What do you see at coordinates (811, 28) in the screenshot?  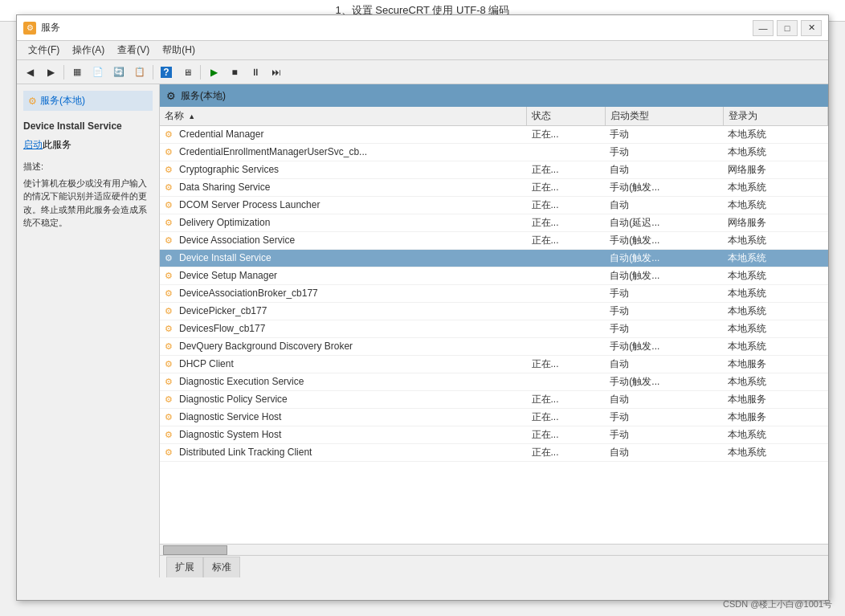 I see `close-button: ✕` at bounding box center [811, 28].